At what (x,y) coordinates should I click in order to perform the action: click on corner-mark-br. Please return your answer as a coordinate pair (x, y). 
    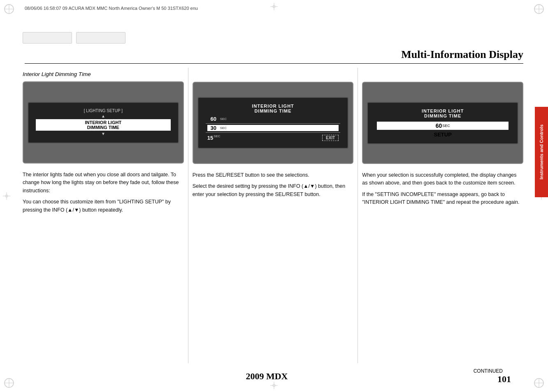
    Looking at the image, I should click on (539, 383).